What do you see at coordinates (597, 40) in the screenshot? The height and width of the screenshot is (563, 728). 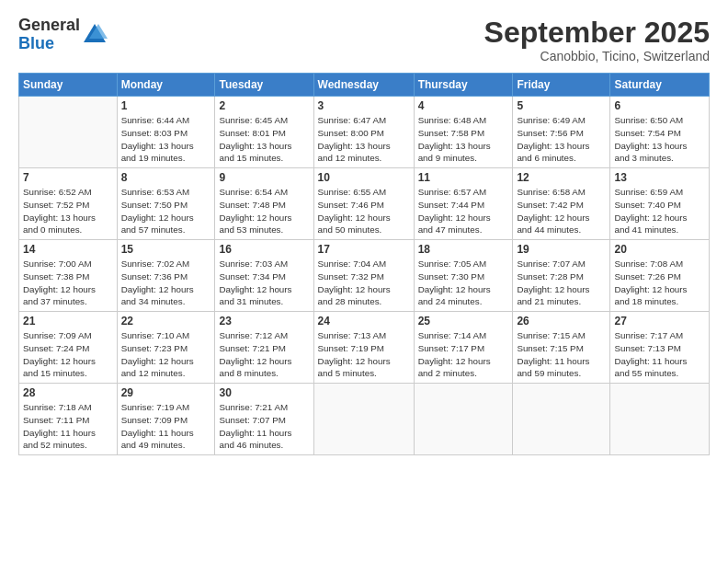 I see `title-block: September 2025 Canobbio, Ticino, Switzer…` at bounding box center [597, 40].